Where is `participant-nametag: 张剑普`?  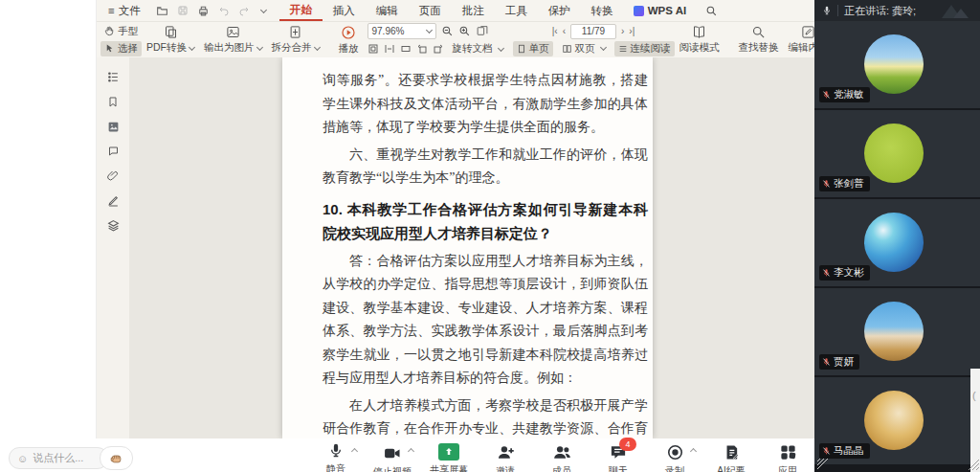
participant-nametag: 张剑普 is located at coordinates (844, 184).